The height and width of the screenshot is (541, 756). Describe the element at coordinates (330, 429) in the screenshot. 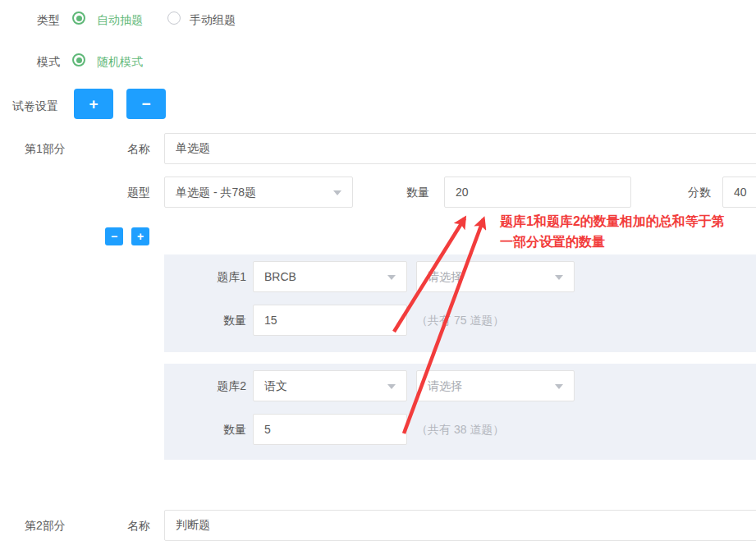

I see `bank2-count-input` at that location.